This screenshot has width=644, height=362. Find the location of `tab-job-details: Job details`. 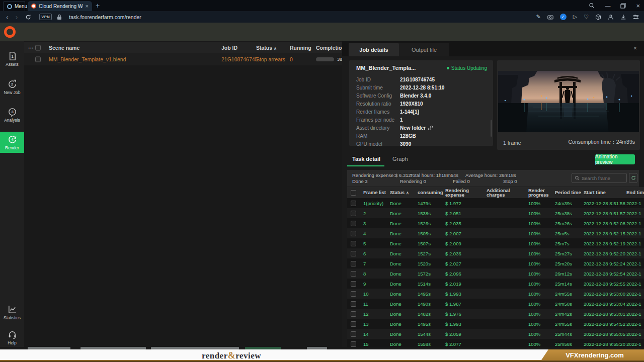

tab-job-details: Job details is located at coordinates (374, 49).